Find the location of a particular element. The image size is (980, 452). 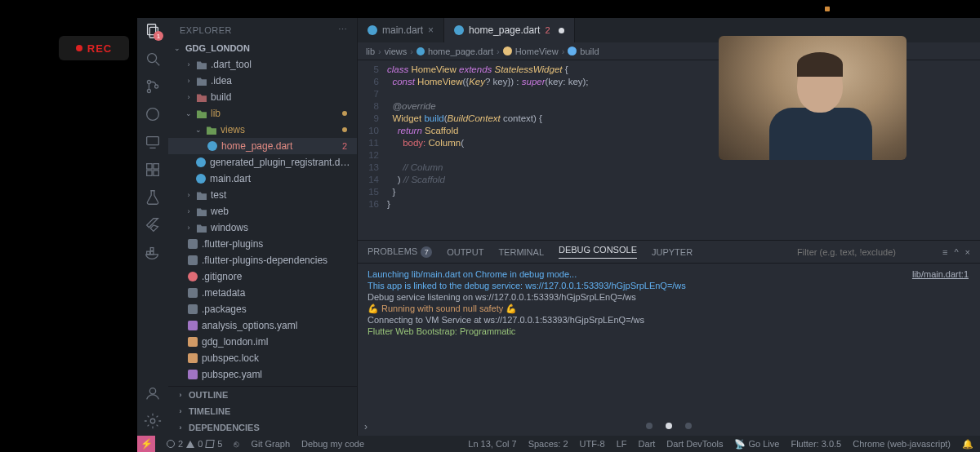

line-gutter: 5678910111213141516 is located at coordinates (372, 150).